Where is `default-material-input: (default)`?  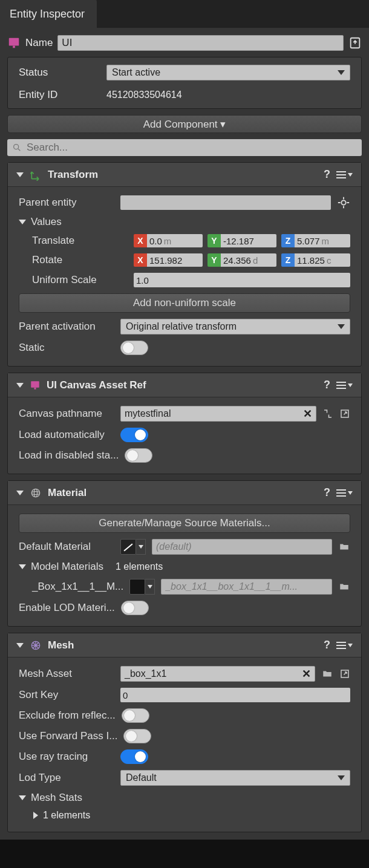
default-material-input: (default) is located at coordinates (242, 547).